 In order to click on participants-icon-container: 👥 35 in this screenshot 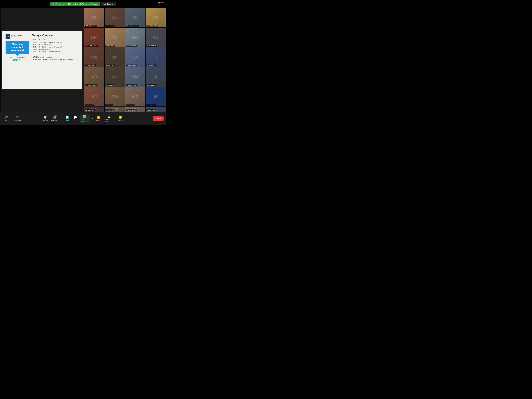, I will do `click(55, 117)`.